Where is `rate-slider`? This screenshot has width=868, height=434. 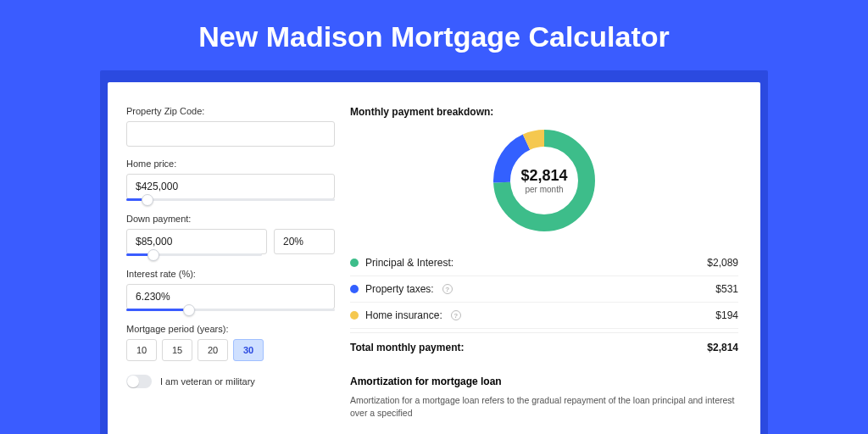 rate-slider is located at coordinates (231, 310).